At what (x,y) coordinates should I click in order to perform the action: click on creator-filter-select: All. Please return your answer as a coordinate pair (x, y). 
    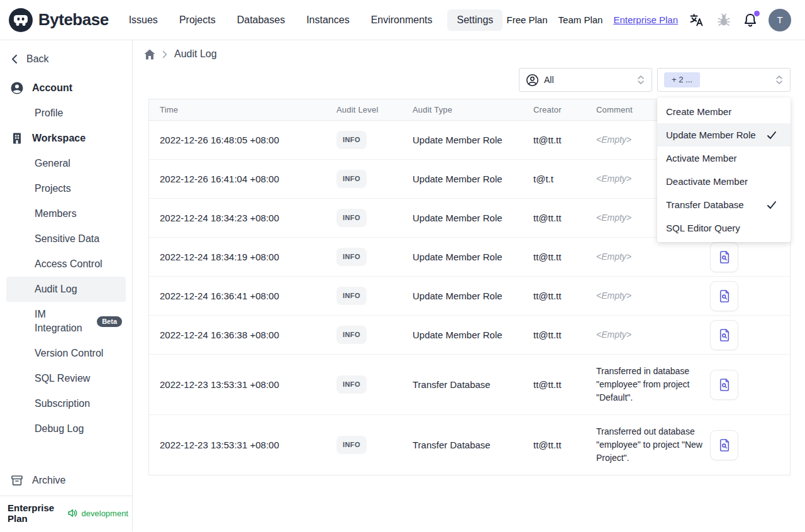
    Looking at the image, I should click on (586, 80).